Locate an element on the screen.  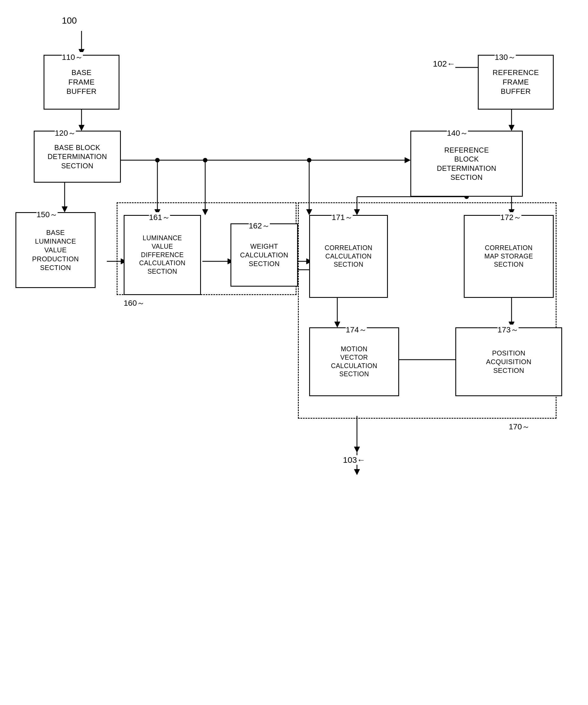
box-171: CORRELATIONCALCULATIONSECTION is located at coordinates (349, 256).